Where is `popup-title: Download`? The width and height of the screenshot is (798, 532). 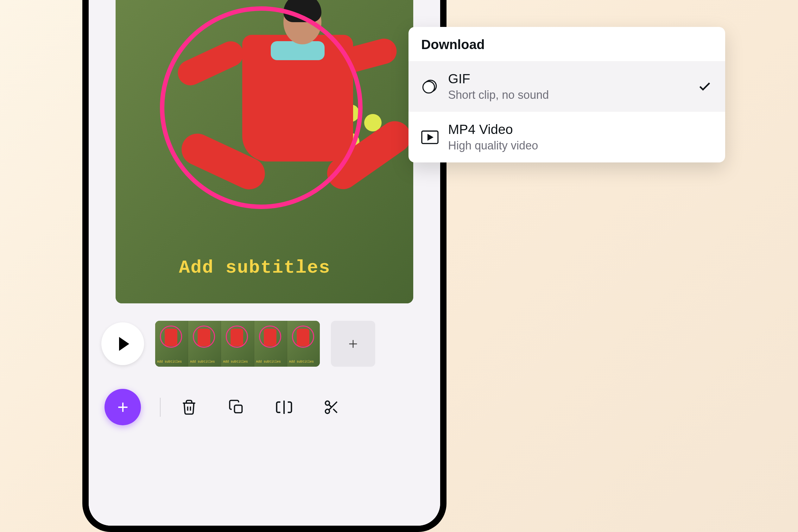
popup-title: Download is located at coordinates (567, 44).